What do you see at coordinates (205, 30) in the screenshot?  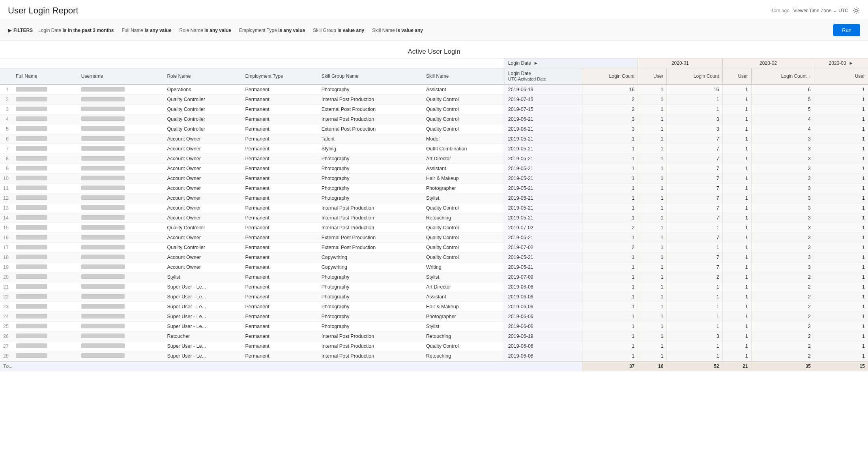 I see `filter-role-name: Role Name is any value` at bounding box center [205, 30].